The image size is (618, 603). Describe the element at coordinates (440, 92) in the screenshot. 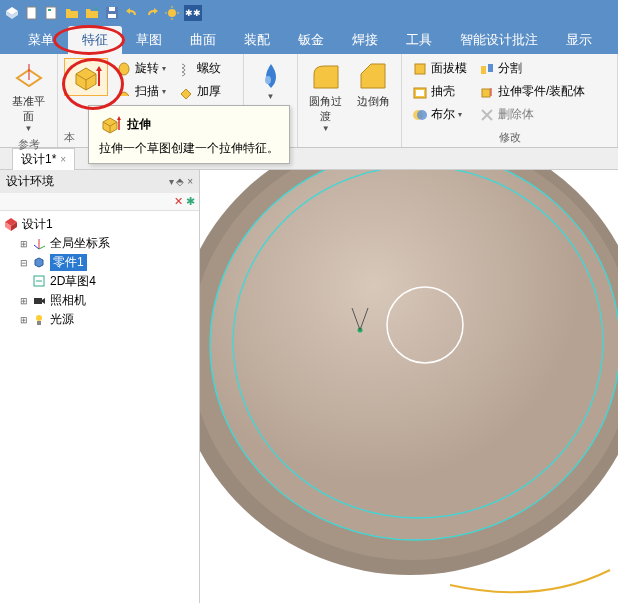

I see `shell-button: 抽壳` at that location.